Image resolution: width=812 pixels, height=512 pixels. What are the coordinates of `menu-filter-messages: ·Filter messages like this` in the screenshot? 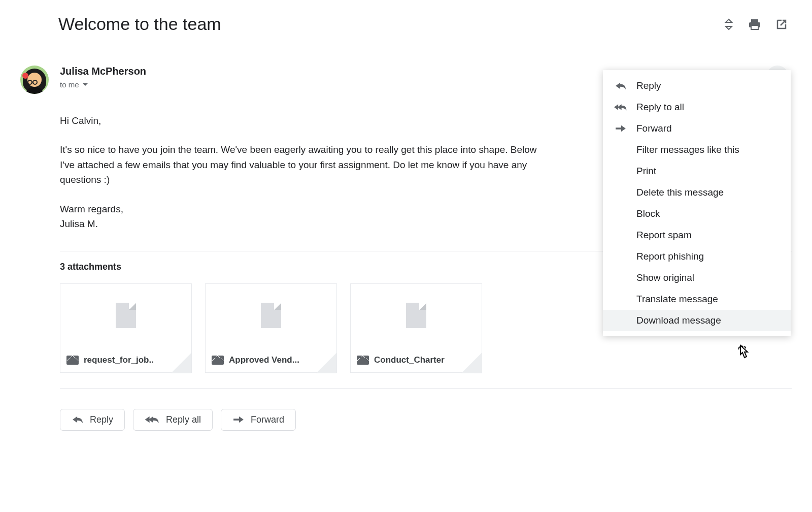 It's located at (697, 150).